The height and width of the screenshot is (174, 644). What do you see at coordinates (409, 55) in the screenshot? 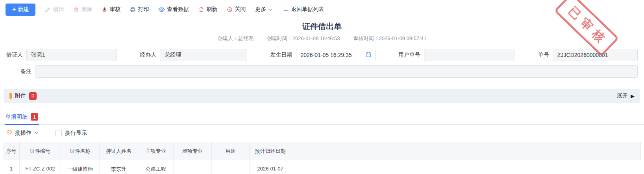
I see `user-order-label: 用户单号` at bounding box center [409, 55].